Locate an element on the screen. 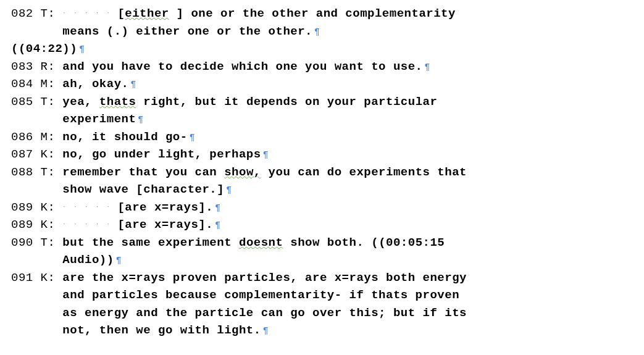 Image resolution: width=644 pixels, height=355 pixels. transcript-line: 088 T: remember that you can show, you c… is located at coordinates (322, 182).